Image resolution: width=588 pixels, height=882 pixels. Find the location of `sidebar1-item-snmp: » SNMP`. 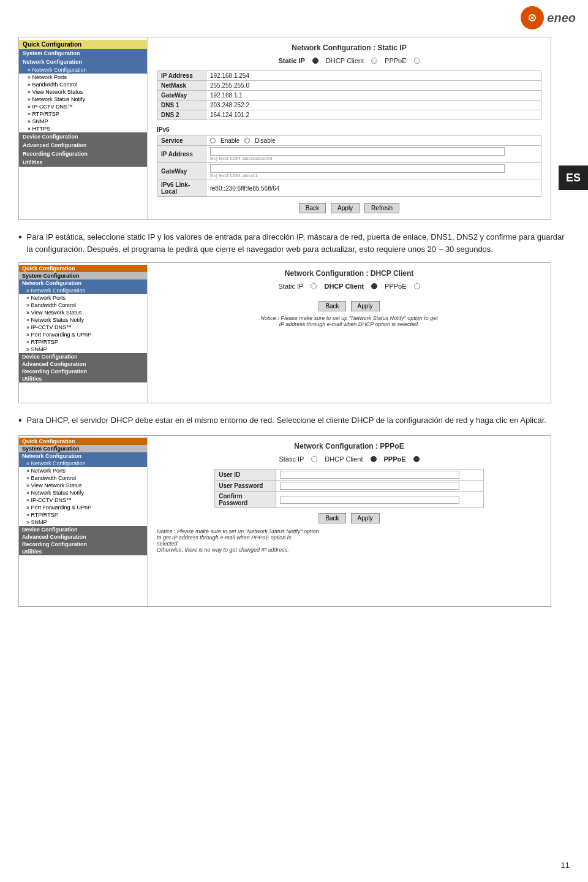

sidebar1-item-snmp: » SNMP is located at coordinates (83, 121).